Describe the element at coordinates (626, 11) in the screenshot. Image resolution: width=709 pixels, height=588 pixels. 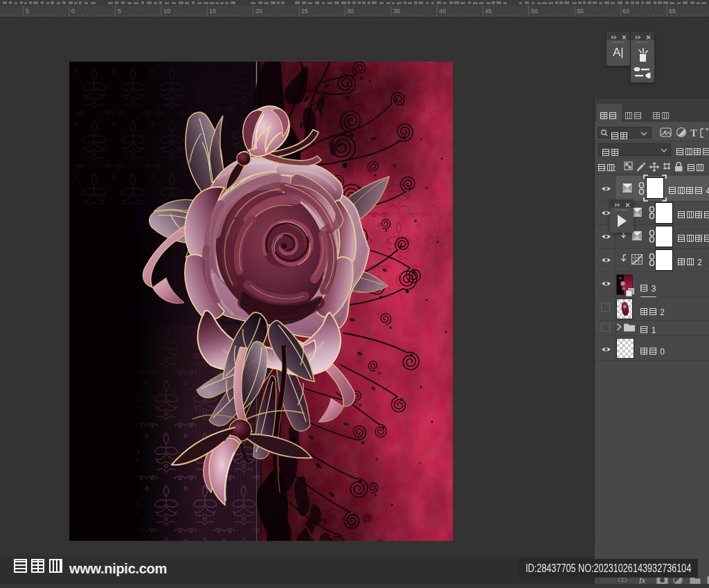
I see `svg-text: 60` at that location.